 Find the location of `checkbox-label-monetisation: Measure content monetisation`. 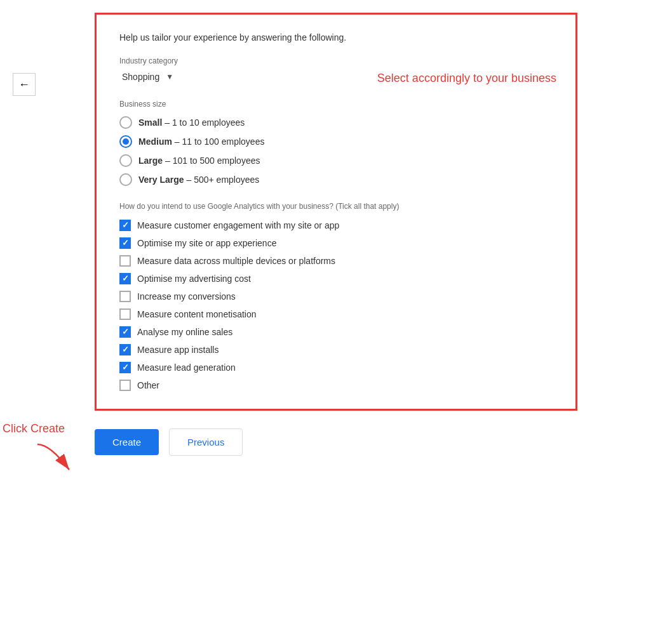

checkbox-label-monetisation: Measure content monetisation is located at coordinates (197, 314).